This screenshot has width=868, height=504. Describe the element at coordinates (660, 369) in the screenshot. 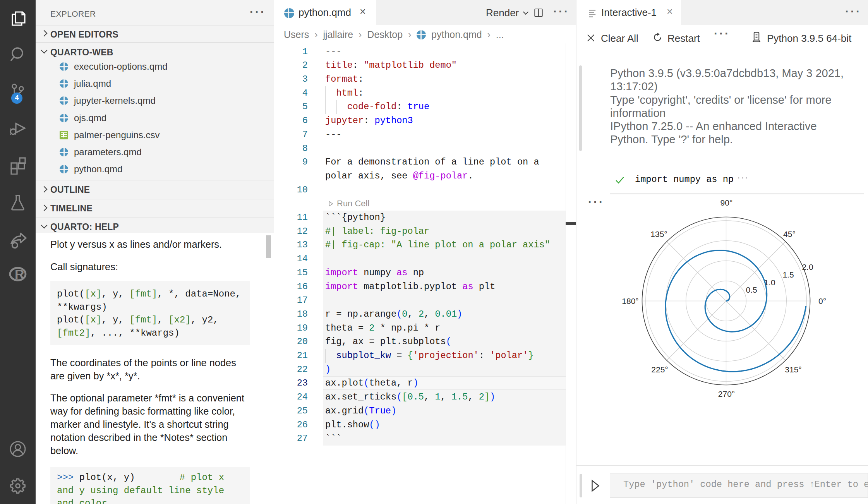

I see `svg-text: 225°` at that location.